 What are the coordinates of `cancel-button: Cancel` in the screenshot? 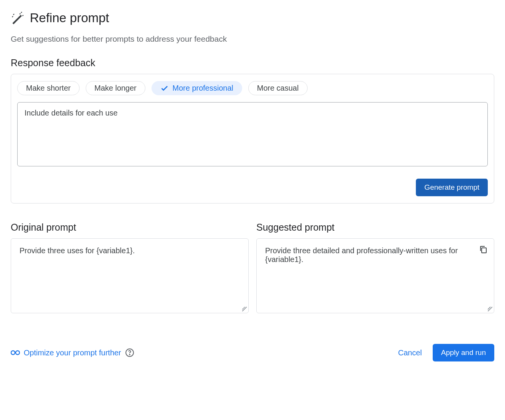 It's located at (410, 353).